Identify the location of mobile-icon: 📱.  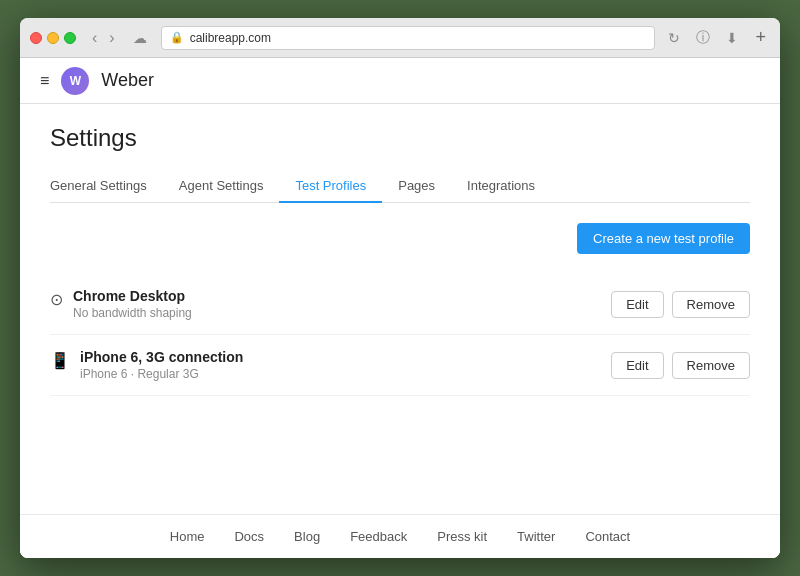
(60, 360).